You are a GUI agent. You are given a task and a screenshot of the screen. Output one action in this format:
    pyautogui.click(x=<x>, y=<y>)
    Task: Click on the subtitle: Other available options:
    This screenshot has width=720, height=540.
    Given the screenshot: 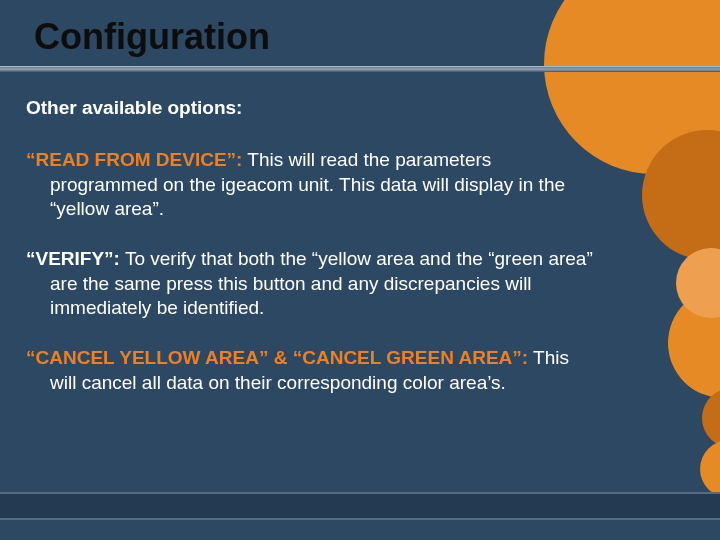 What is the action you would take?
    pyautogui.click(x=313, y=108)
    